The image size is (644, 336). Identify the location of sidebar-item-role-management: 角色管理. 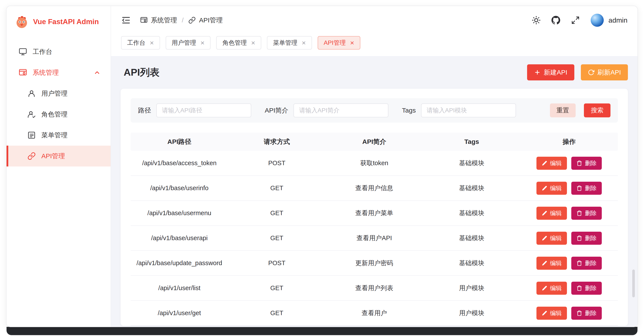
(58, 114).